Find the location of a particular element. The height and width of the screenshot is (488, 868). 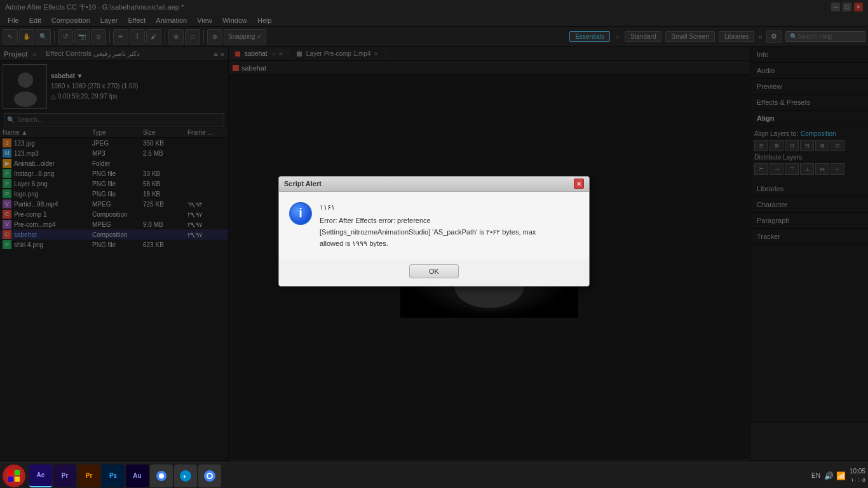

file-row: ▶Animati...older Folder is located at coordinates (114, 163).